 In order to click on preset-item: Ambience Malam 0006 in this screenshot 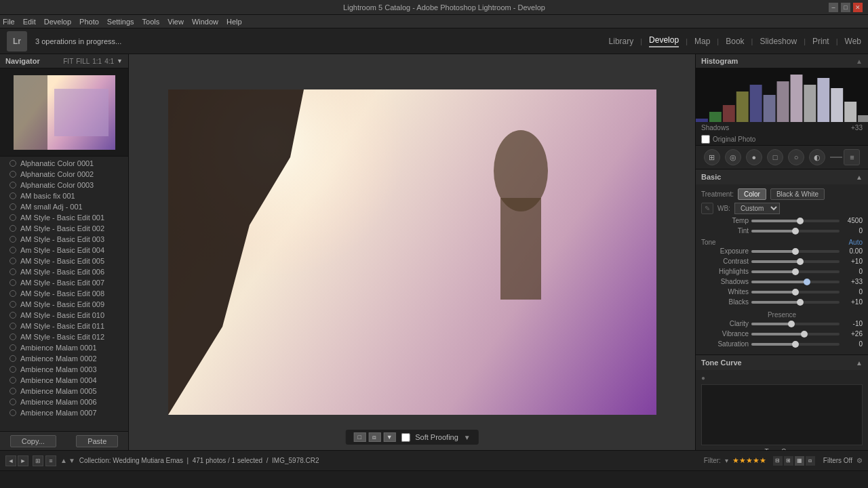, I will do `click(64, 402)`.